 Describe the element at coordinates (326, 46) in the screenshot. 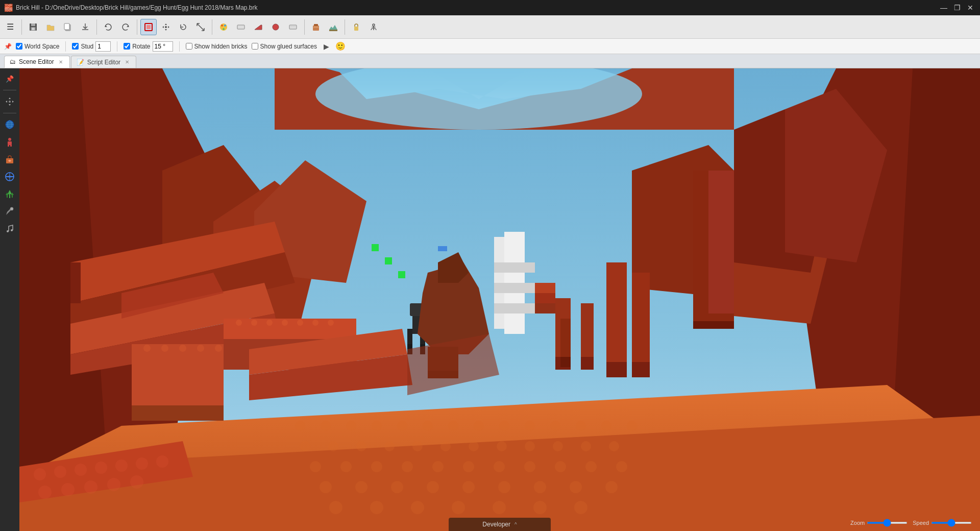

I see `play-button: ▶` at that location.